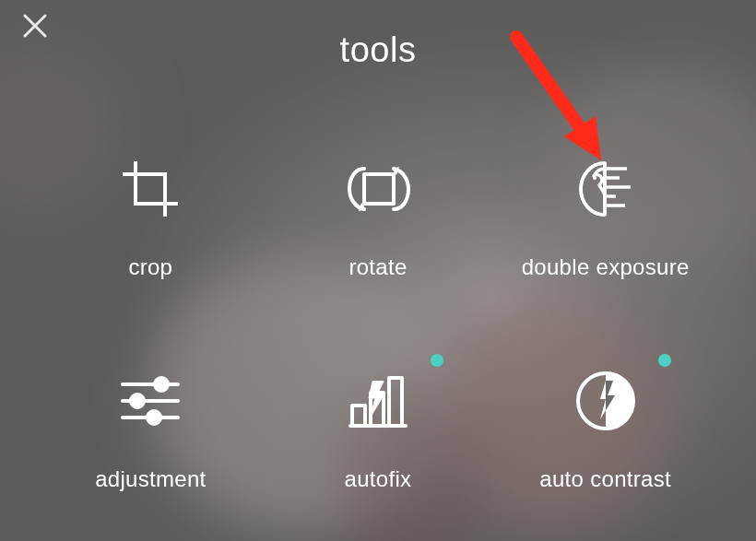 This screenshot has width=756, height=541. Describe the element at coordinates (606, 189) in the screenshot. I see `double-exposure-icon` at that location.